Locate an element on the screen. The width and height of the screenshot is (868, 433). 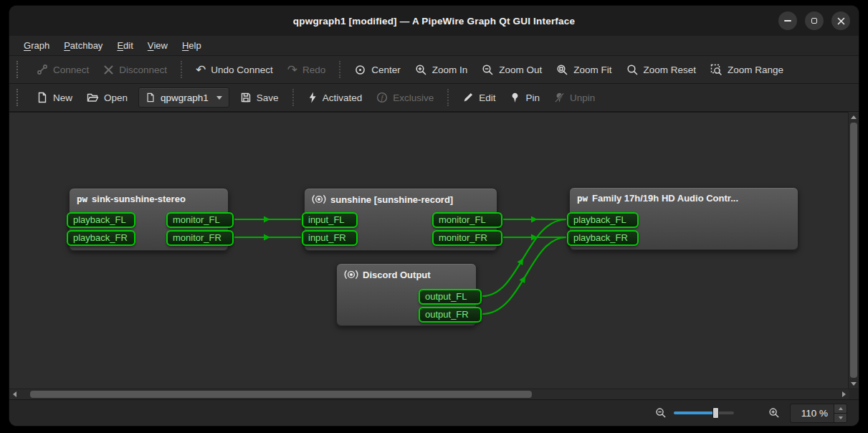
node-discord-output: Discord Output output_FL output_FR is located at coordinates (406, 295).